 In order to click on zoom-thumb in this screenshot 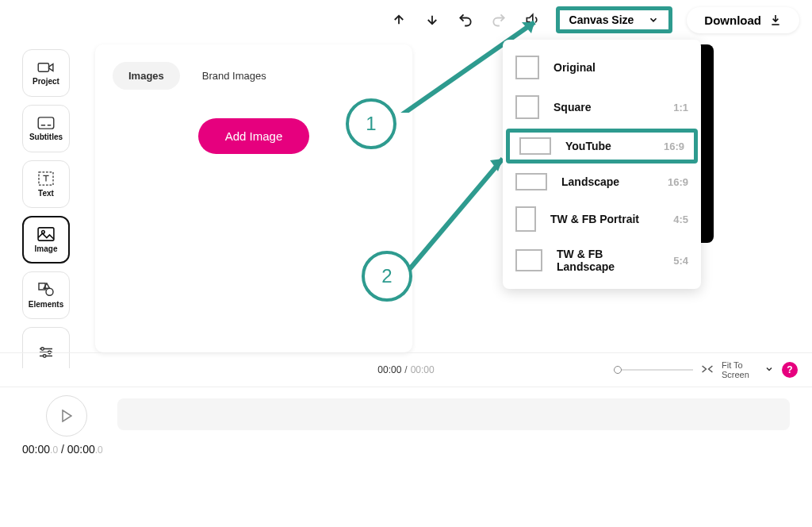, I will do `click(618, 370)`.